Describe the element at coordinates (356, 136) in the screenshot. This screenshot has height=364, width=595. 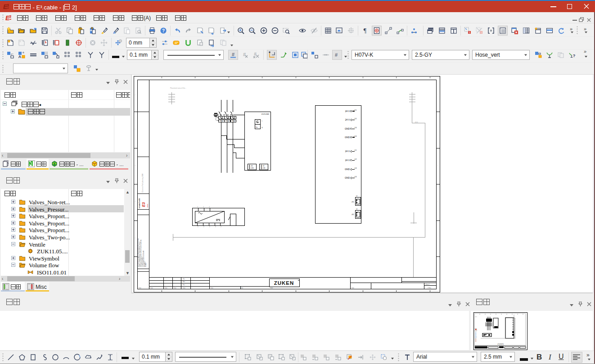
I see `svg-text: 3.4` at that location.